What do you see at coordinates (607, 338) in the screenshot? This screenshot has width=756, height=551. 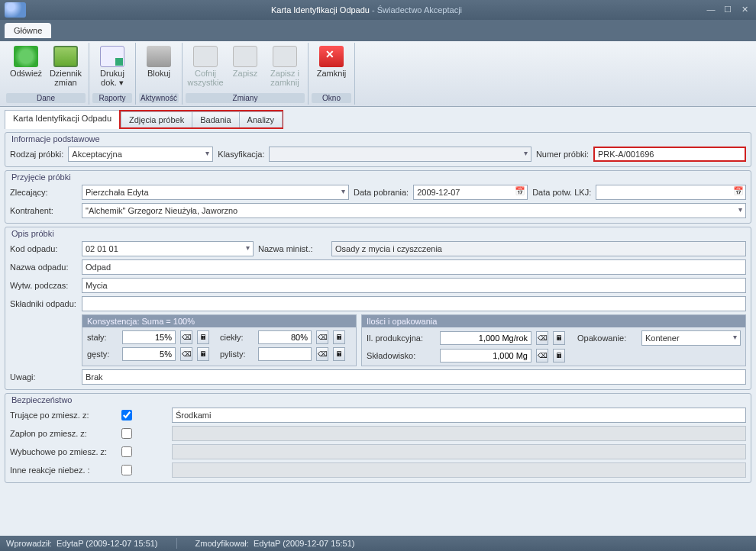 I see `opak-label: Opakowanie:` at bounding box center [607, 338].